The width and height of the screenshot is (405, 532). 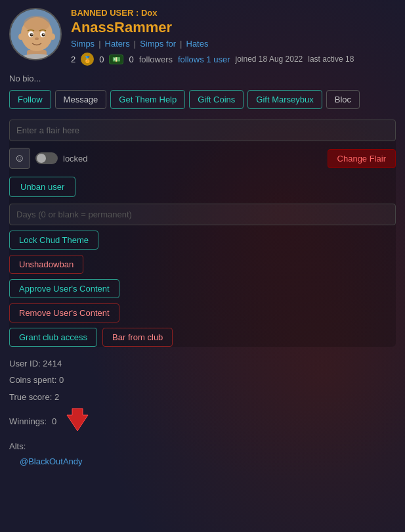 What do you see at coordinates (202, 380) in the screenshot?
I see `coins-spent-line: Coins spent: 0` at bounding box center [202, 380].